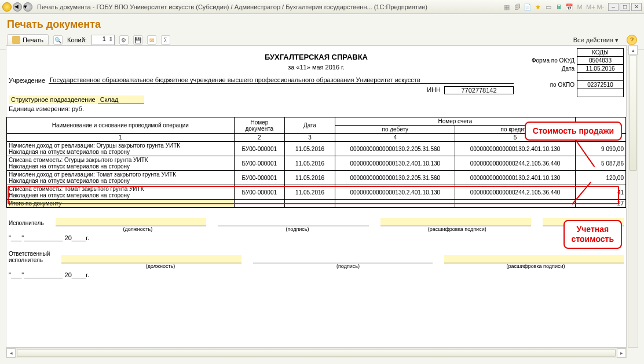 The width and height of the screenshot is (644, 364). I want to click on total-label: Итого по документу, so click(120, 204).